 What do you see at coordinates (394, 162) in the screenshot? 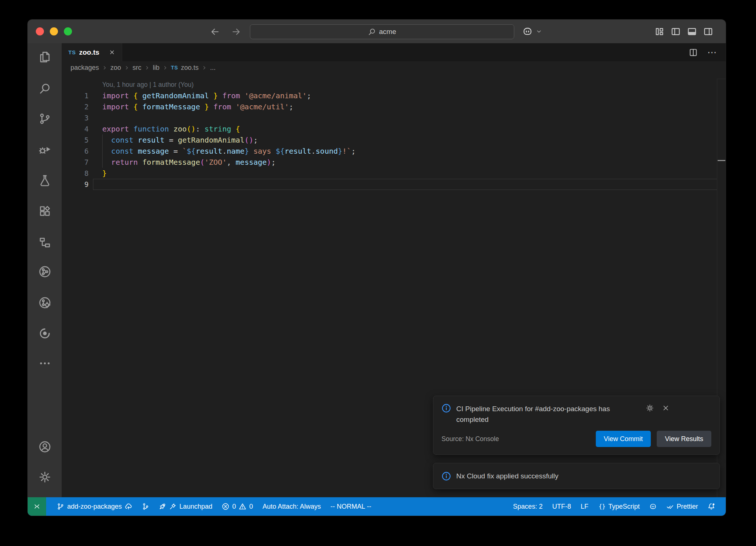
I see `code-line: 7 return formatMessage('ZOO', message);` at bounding box center [394, 162].